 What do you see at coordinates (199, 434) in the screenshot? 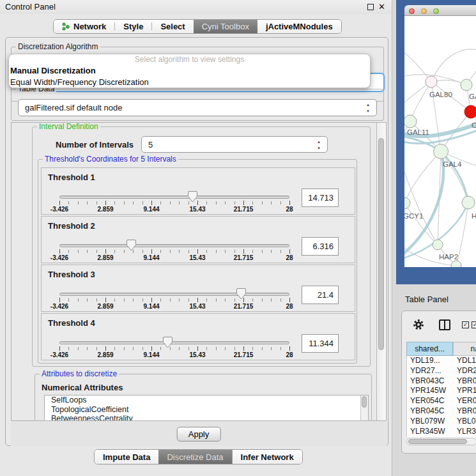
I see `apply-button: Apply` at bounding box center [199, 434].